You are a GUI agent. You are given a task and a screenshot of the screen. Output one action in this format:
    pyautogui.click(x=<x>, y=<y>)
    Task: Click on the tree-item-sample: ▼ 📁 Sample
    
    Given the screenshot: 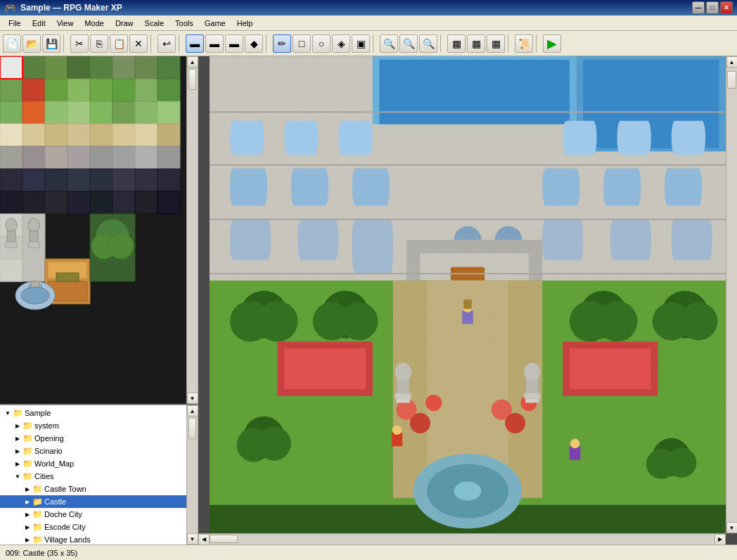 What is the action you would take?
    pyautogui.click(x=98, y=413)
    